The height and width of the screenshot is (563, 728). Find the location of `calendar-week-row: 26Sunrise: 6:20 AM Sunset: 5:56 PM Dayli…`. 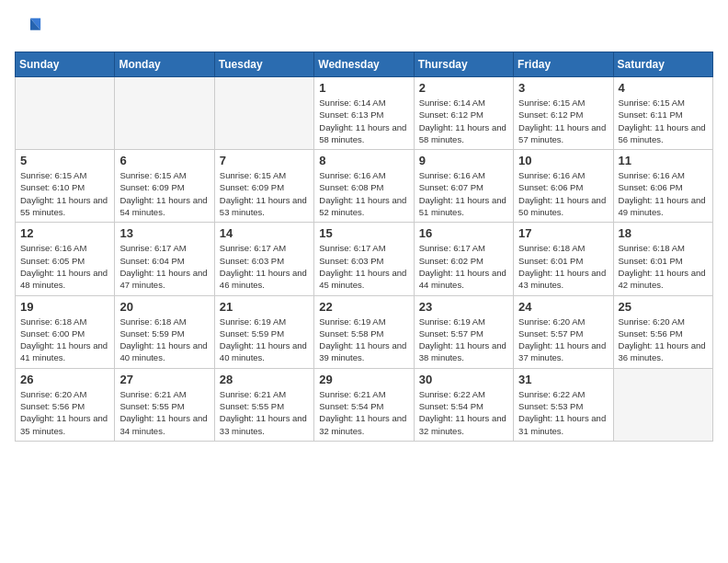

calendar-week-row: 26Sunrise: 6:20 AM Sunset: 5:56 PM Dayli… is located at coordinates (364, 405).